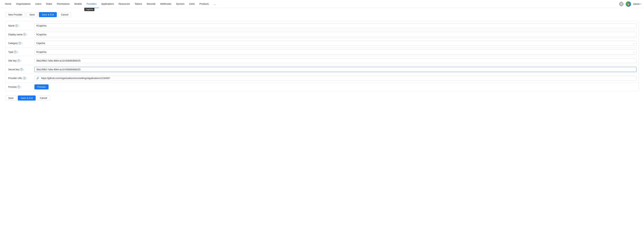  I want to click on nav-item-providers: ProvidersCaptcha, so click(92, 4).